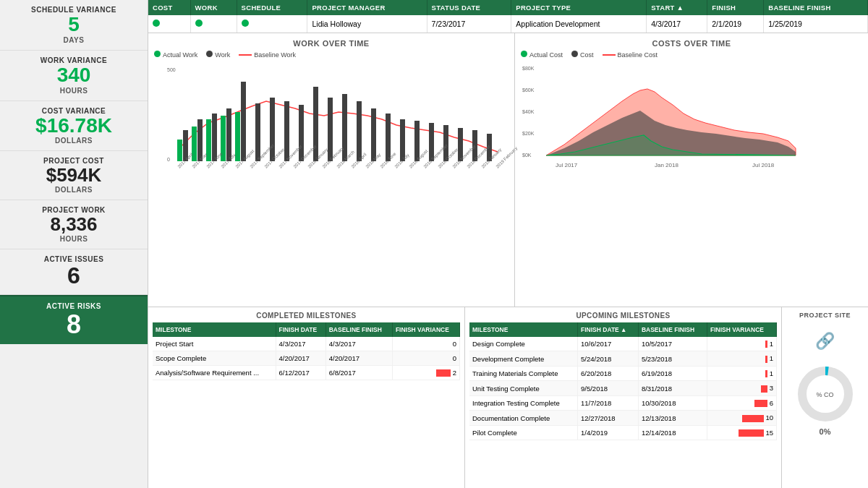 This screenshot has width=868, height=488. I want to click on cm-col-baseline: BASELINE FINISH, so click(359, 330).